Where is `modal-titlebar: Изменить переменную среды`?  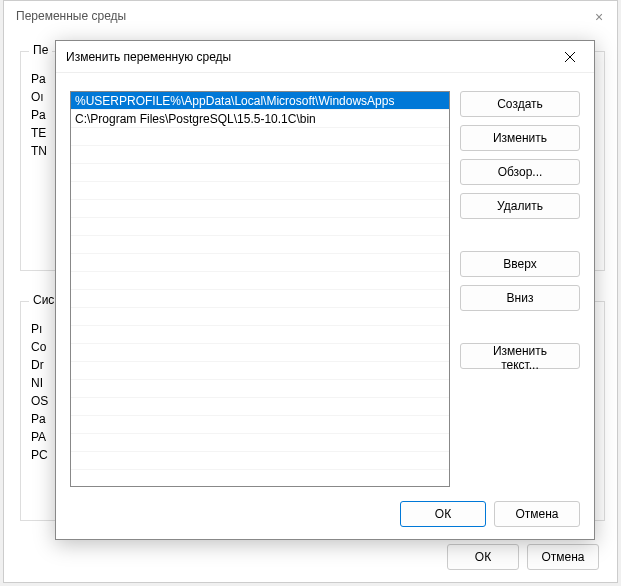 modal-titlebar: Изменить переменную среды is located at coordinates (325, 57).